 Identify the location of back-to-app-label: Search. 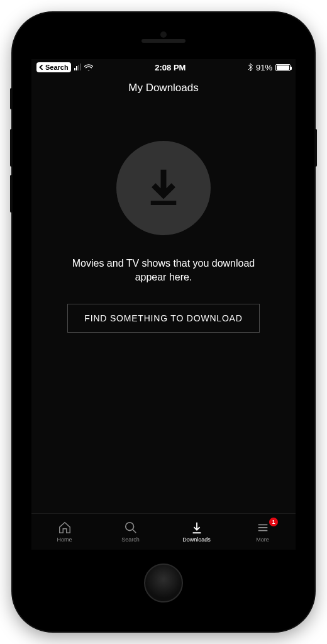
(57, 67).